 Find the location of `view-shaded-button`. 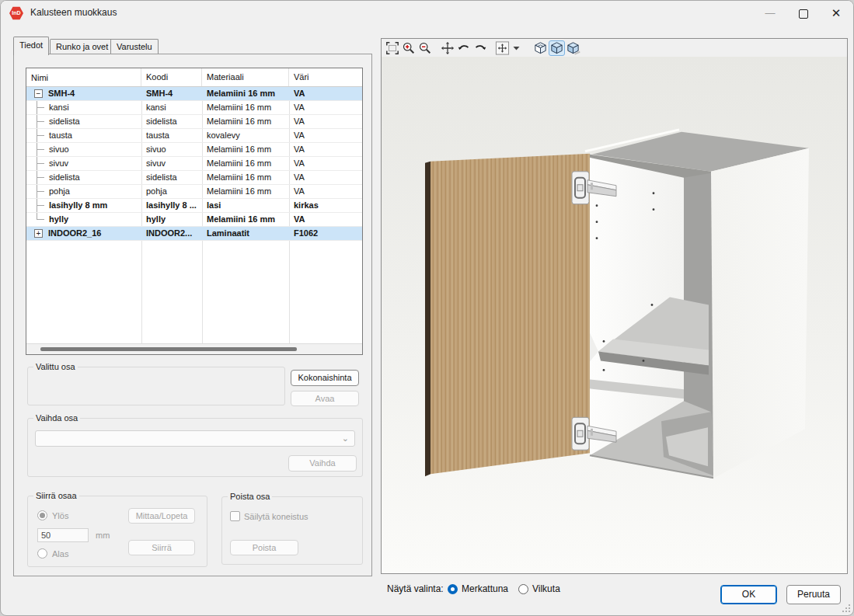

view-shaded-button is located at coordinates (556, 48).